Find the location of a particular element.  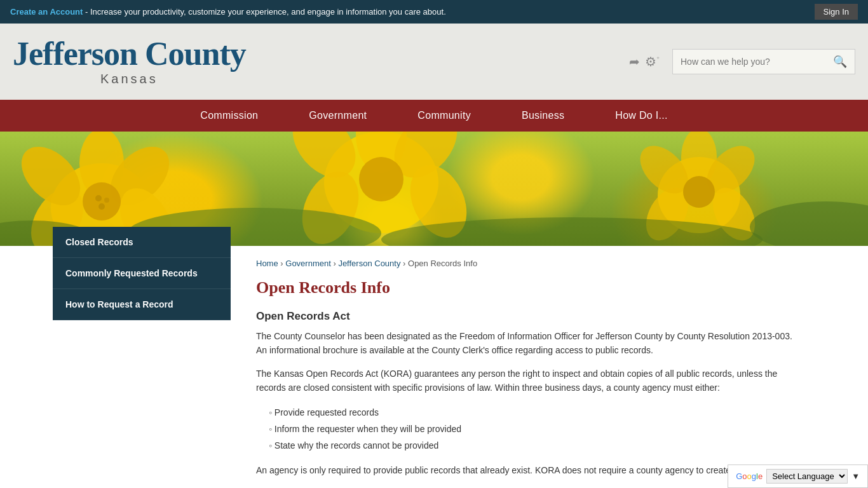

breadcrumb-current: Open Records Info is located at coordinates (442, 263).